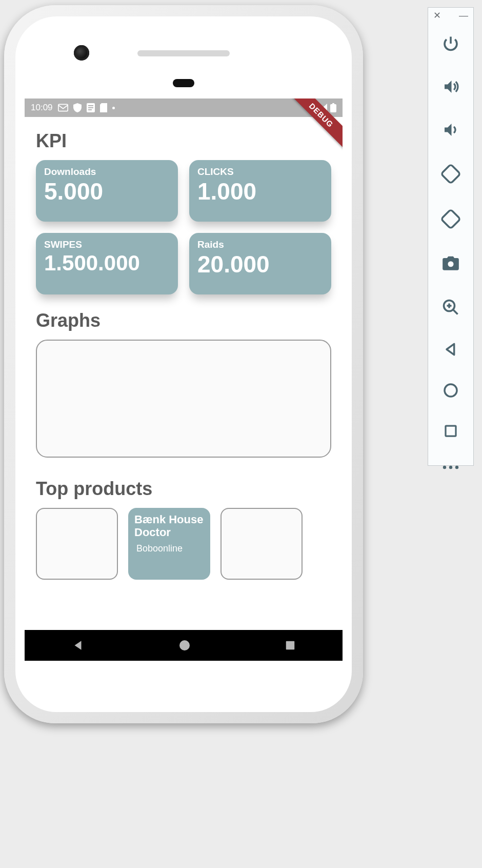  I want to click on kpi-grid: Downloads 5.000 CLICKS 1.000 SWIPES 1.50…, so click(184, 227).